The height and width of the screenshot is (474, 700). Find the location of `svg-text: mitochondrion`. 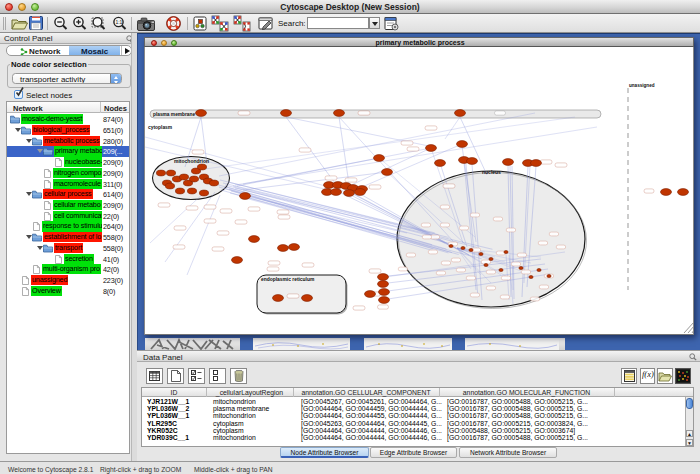

svg-text: mitochondrion is located at coordinates (192, 161).